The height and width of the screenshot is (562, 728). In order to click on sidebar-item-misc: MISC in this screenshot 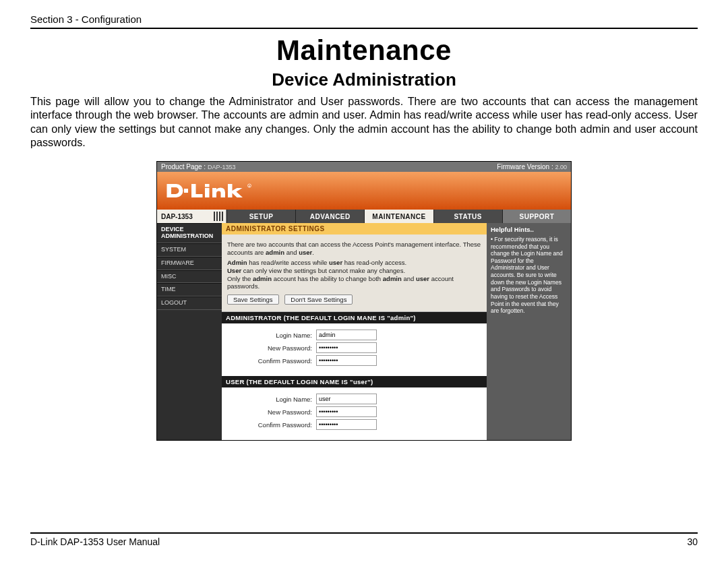, I will do `click(189, 277)`.